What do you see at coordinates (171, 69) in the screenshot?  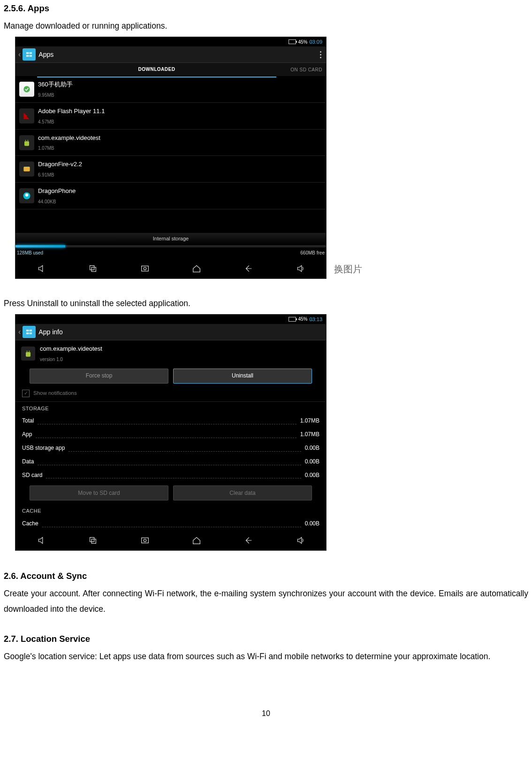 I see `tab-strip: DOWNLOADED ON SD CARD` at bounding box center [171, 69].